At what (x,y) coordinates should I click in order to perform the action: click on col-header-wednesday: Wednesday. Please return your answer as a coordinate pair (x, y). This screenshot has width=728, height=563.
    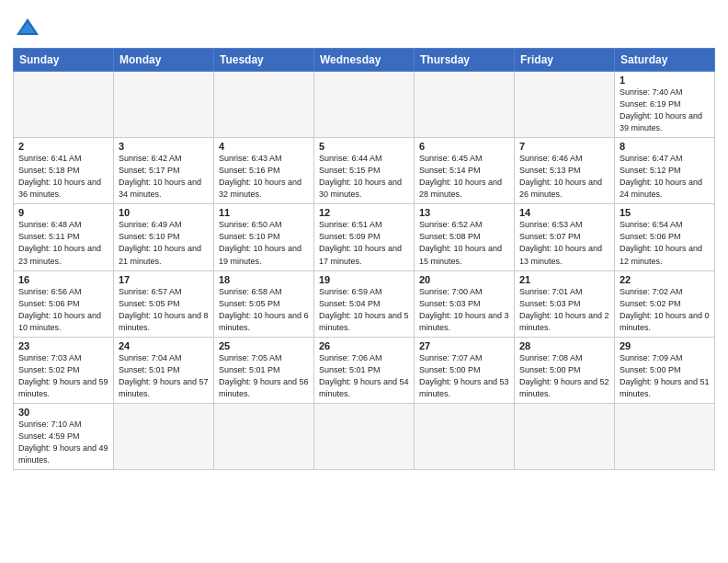
    Looking at the image, I should click on (364, 61).